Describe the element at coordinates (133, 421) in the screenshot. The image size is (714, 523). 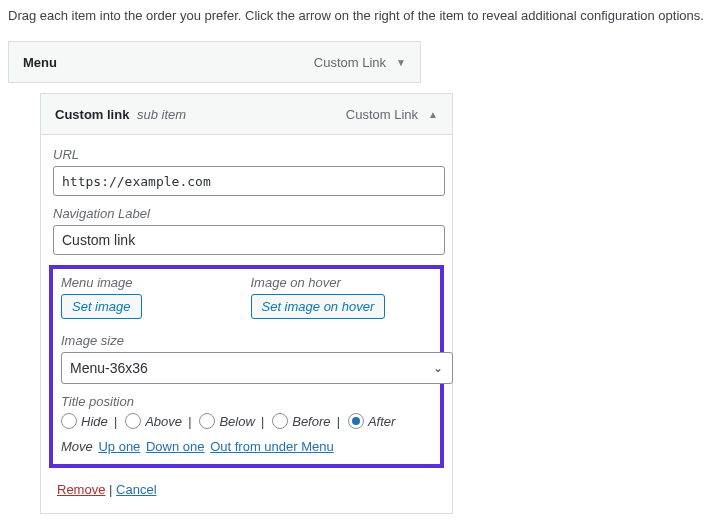
I see `radio-above` at that location.